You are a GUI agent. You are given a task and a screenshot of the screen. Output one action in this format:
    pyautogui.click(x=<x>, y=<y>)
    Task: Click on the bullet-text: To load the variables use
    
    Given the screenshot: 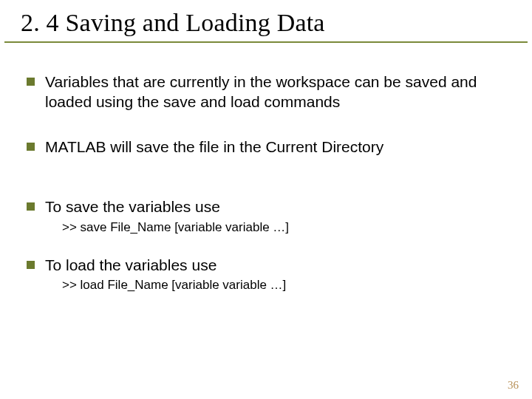 What is the action you would take?
    pyautogui.click(x=131, y=266)
    